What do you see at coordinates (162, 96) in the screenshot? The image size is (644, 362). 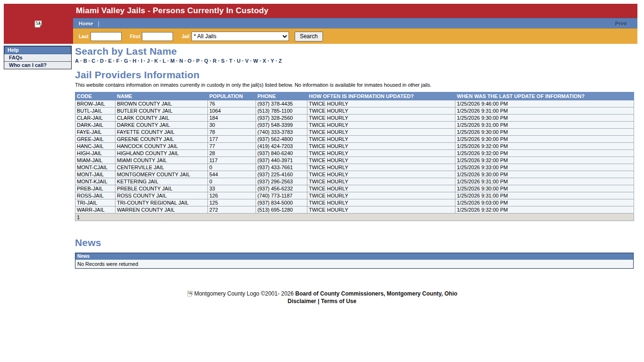 I see `col-header-name: NAME` at bounding box center [162, 96].